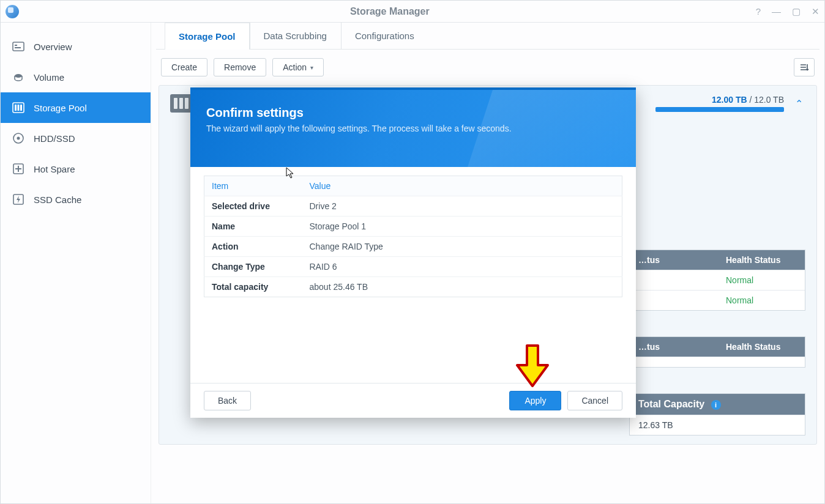  What do you see at coordinates (312, 67) in the screenshot?
I see `chevron-down-icon: ▾` at bounding box center [312, 67].